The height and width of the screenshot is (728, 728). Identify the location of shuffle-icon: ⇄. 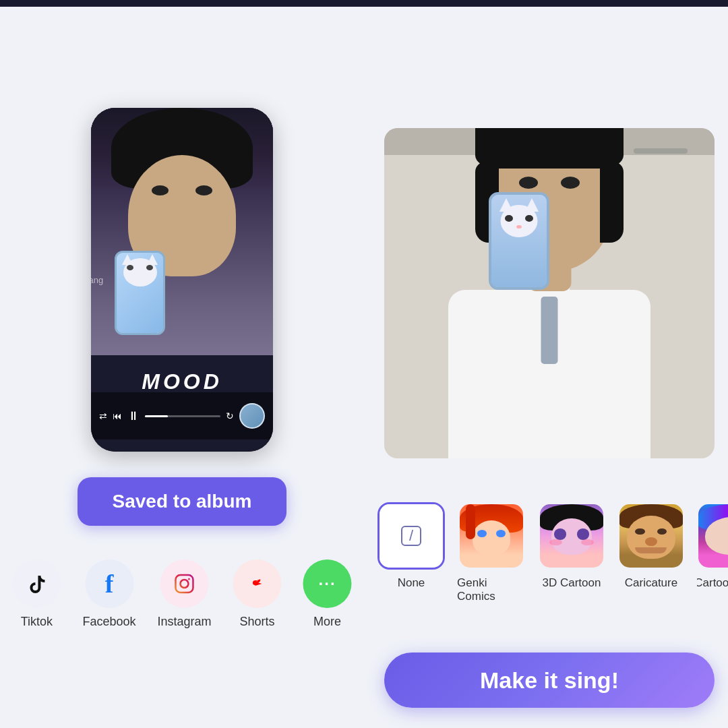
(103, 416).